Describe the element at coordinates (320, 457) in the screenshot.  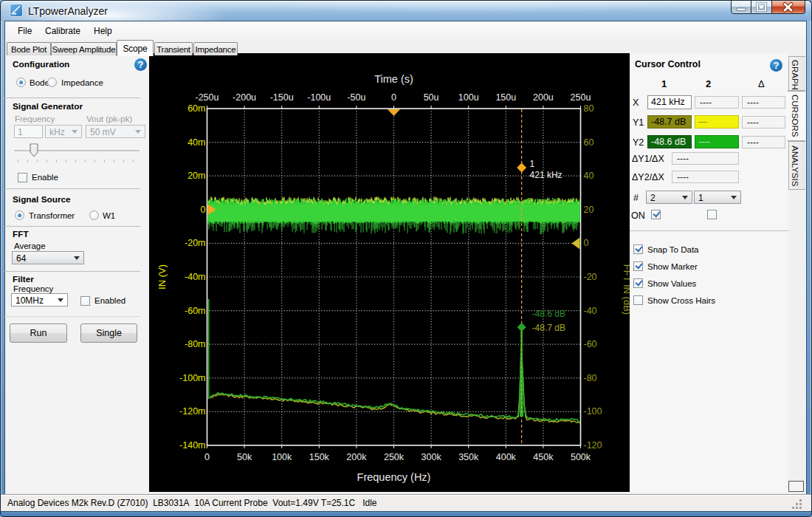
I see `svg-text: 150k` at that location.